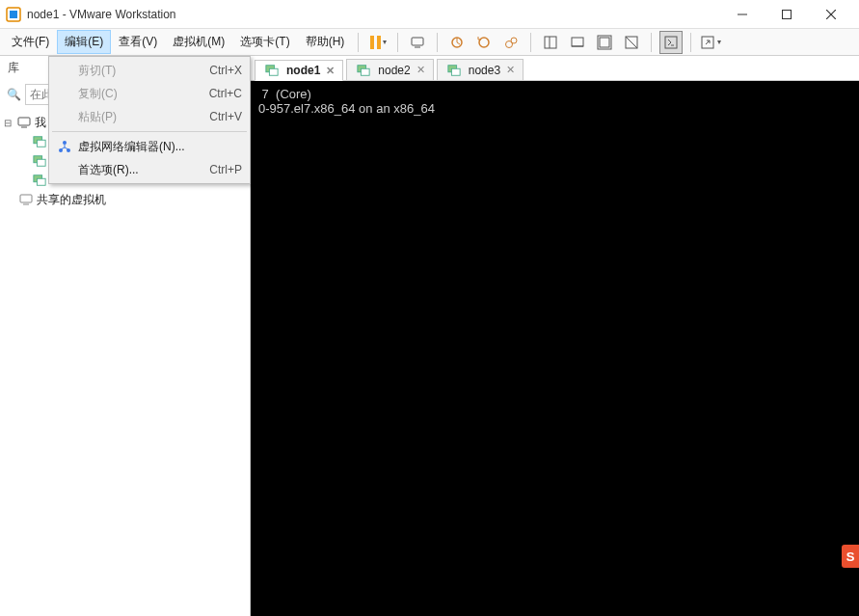 The width and height of the screenshot is (859, 616). Describe the element at coordinates (299, 70) in the screenshot. I see `tab-node1: node1 ✕` at that location.